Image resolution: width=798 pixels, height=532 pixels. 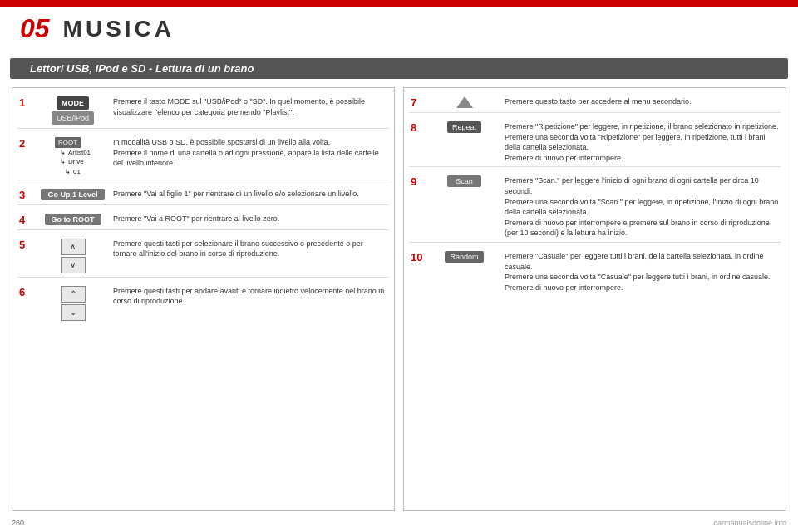 What do you see at coordinates (642, 207) in the screenshot?
I see `section-9-text: Premere "Scan." per leggere l'inizio di …` at bounding box center [642, 207].